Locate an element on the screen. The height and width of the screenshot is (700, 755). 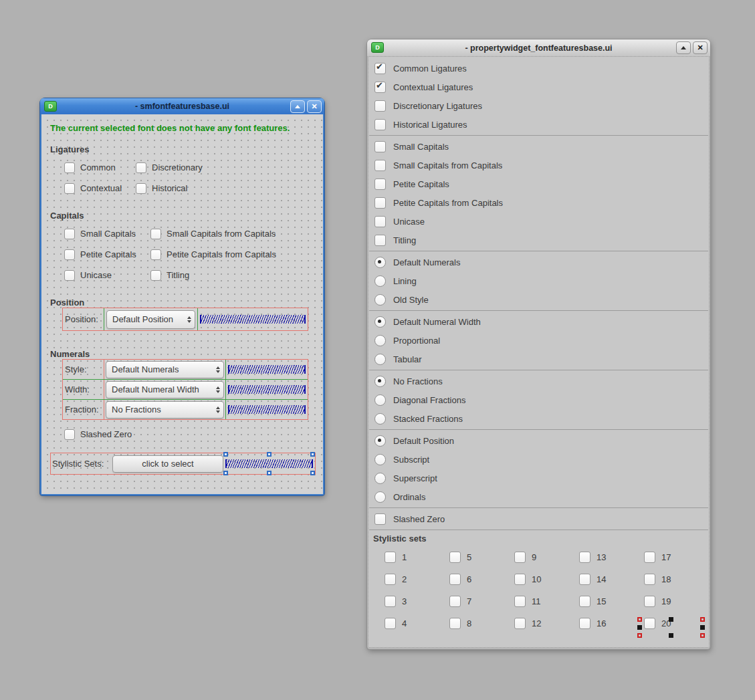
checkbox-set-3: 3 is located at coordinates (417, 602).